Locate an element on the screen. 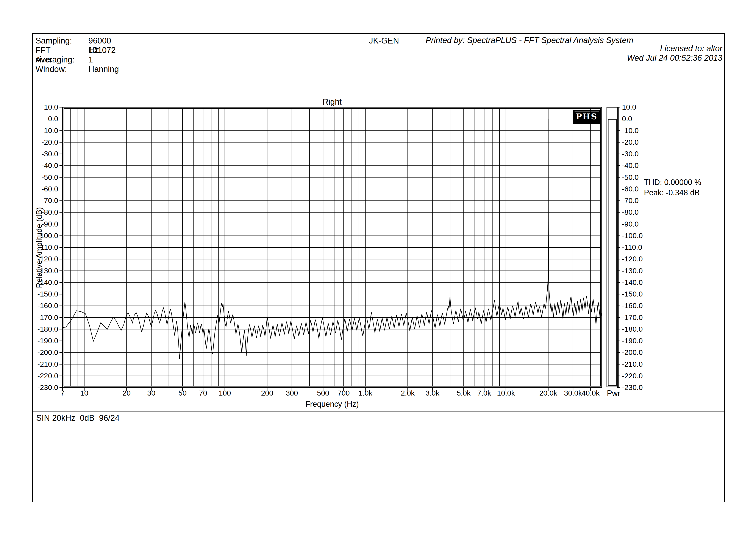  y-tick-label-left: -170.0 is located at coordinates (42, 318).